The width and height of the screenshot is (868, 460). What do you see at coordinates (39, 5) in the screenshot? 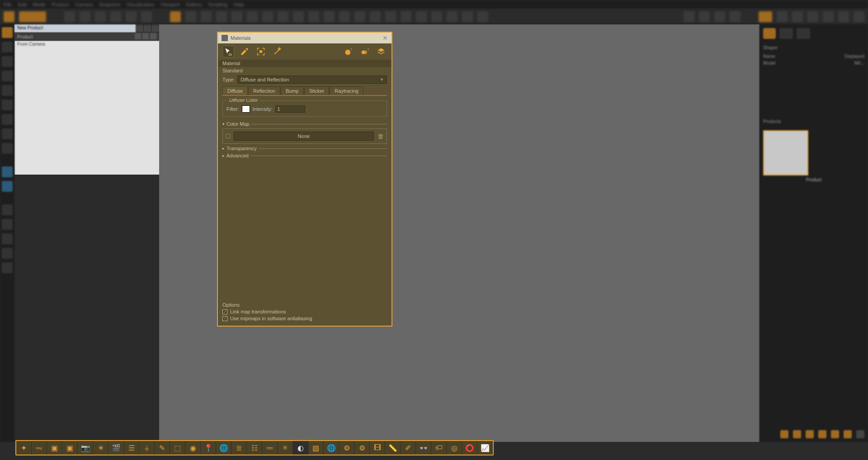
I see `menu-mode: Mode` at bounding box center [39, 5].